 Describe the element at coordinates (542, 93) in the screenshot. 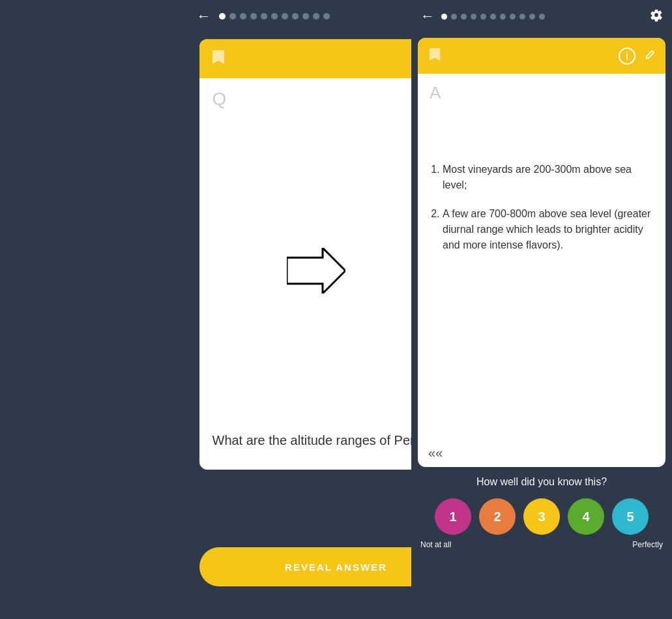

I see `answer-type-label: A` at that location.